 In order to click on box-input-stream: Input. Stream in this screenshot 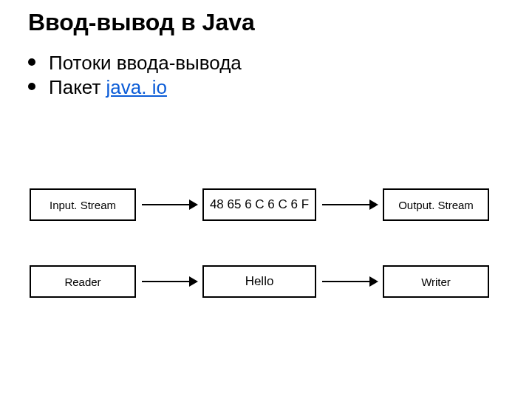, I will do `click(83, 205)`.